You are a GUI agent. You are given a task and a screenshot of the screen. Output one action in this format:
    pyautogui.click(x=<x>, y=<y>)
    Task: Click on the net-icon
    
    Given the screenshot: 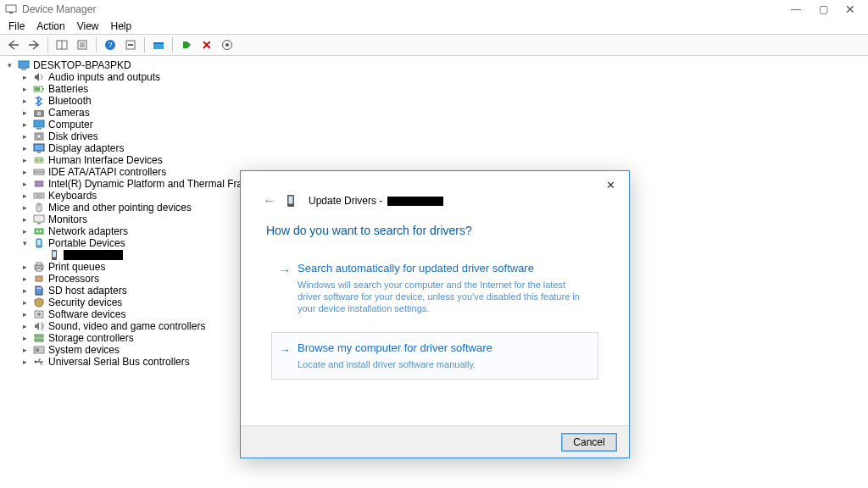 What is the action you would take?
    pyautogui.click(x=39, y=232)
    